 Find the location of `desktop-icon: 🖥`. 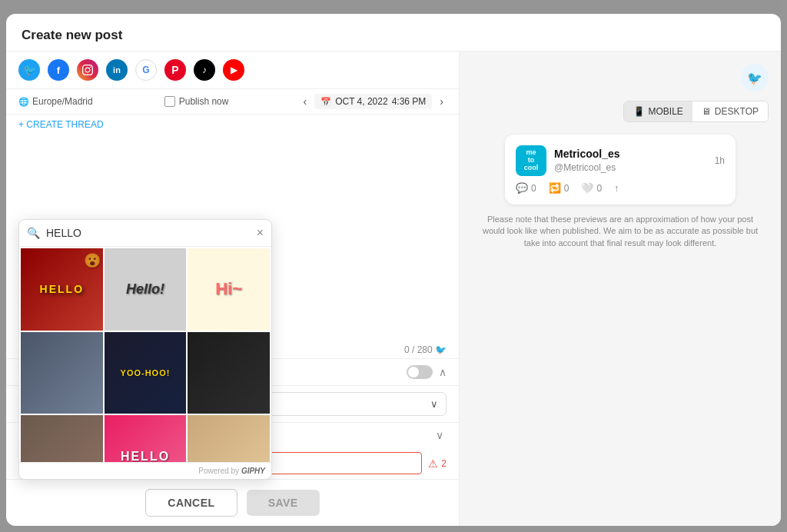

desktop-icon: 🖥 is located at coordinates (706, 111).